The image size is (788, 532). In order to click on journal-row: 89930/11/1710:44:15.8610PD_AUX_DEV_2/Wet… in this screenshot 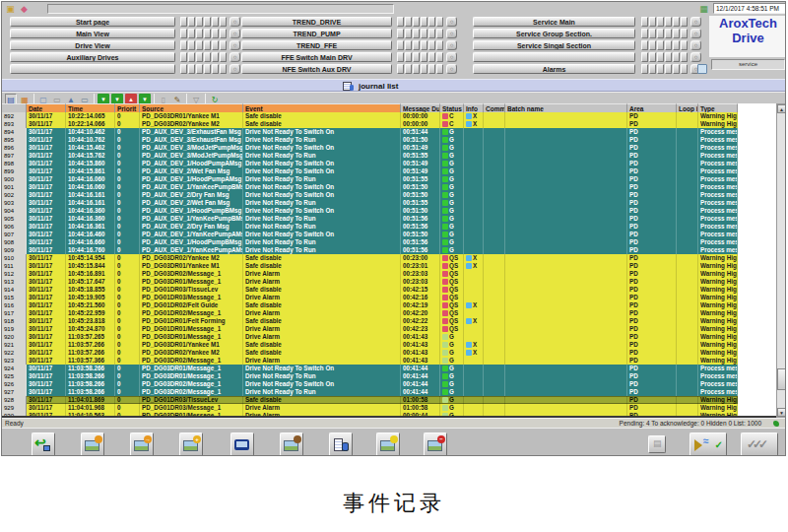, I will do `click(370, 171)`.